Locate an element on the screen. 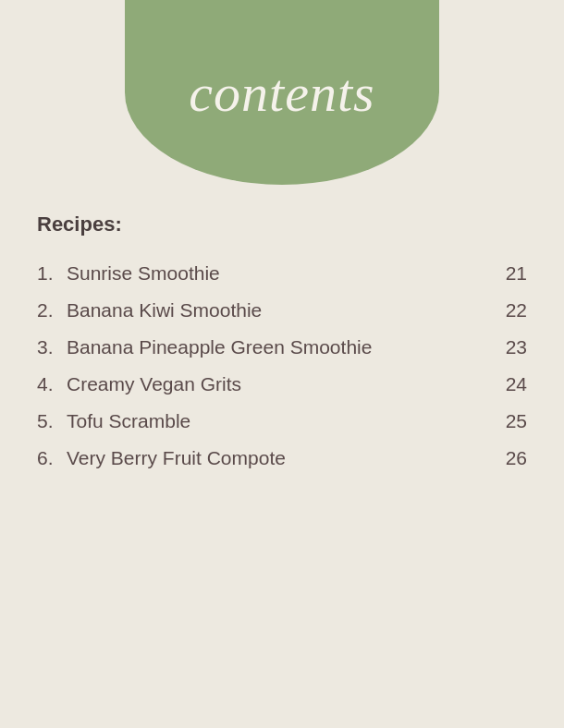  recipe-page: 23 is located at coordinates (516, 347).